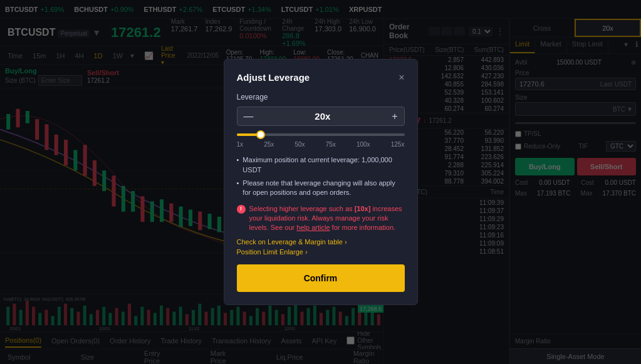 Image resolution: width=641 pixels, height=364 pixels. I want to click on modal-info-item-2: Please note that leverage changing will …, so click(321, 188).